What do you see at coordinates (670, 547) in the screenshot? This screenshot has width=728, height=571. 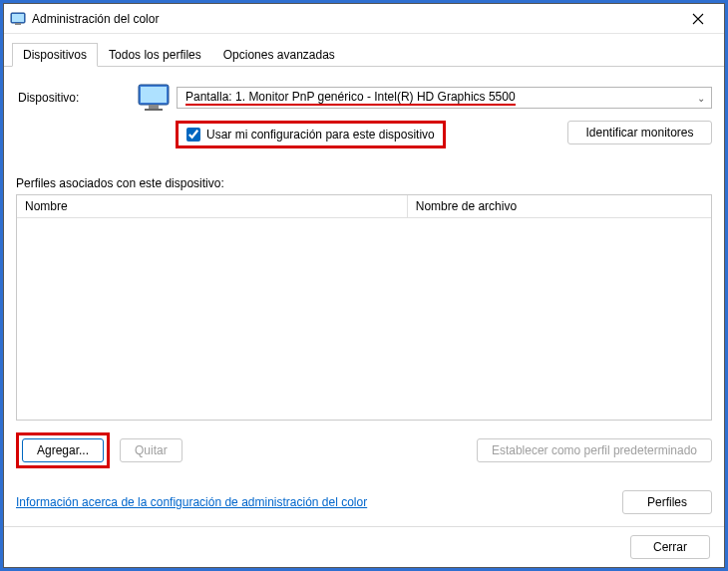 I see `close-dialog-button: Cerrar` at bounding box center [670, 547].